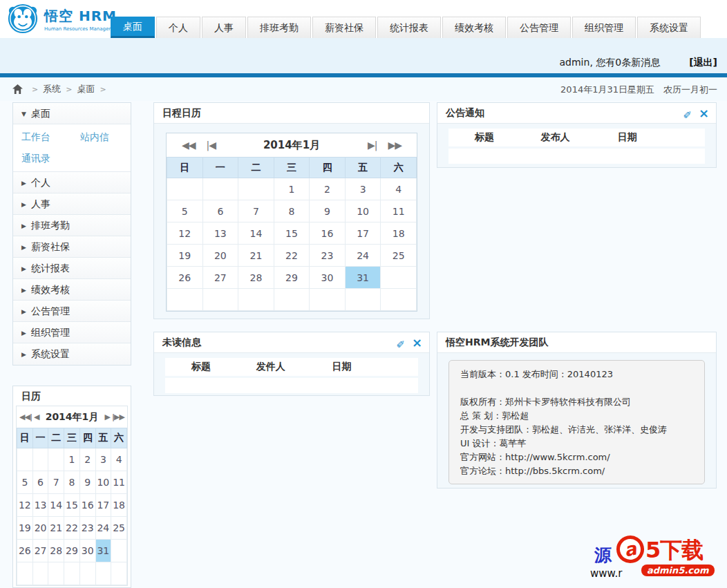 The image size is (727, 588). What do you see at coordinates (604, 28) in the screenshot?
I see `tab-组织管理: 组织管理` at bounding box center [604, 28].